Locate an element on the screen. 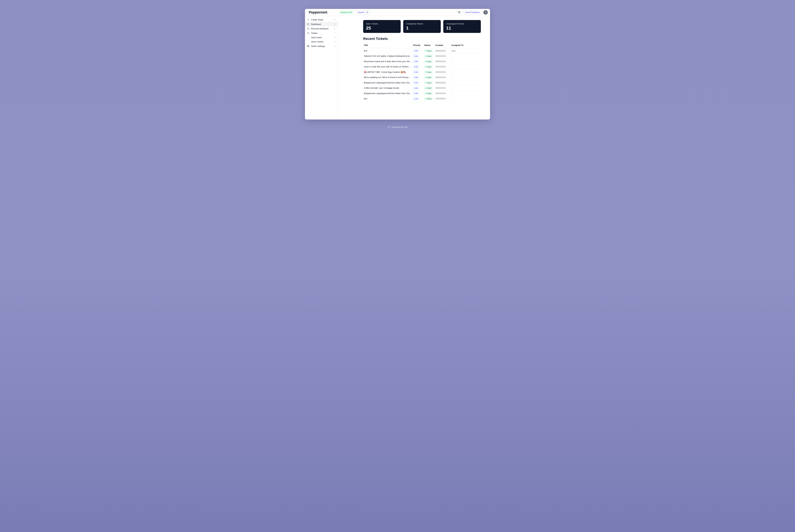 The height and width of the screenshot is (532, 795). table-row: Learn to code like a pro with 20 books o… is located at coordinates (422, 67).